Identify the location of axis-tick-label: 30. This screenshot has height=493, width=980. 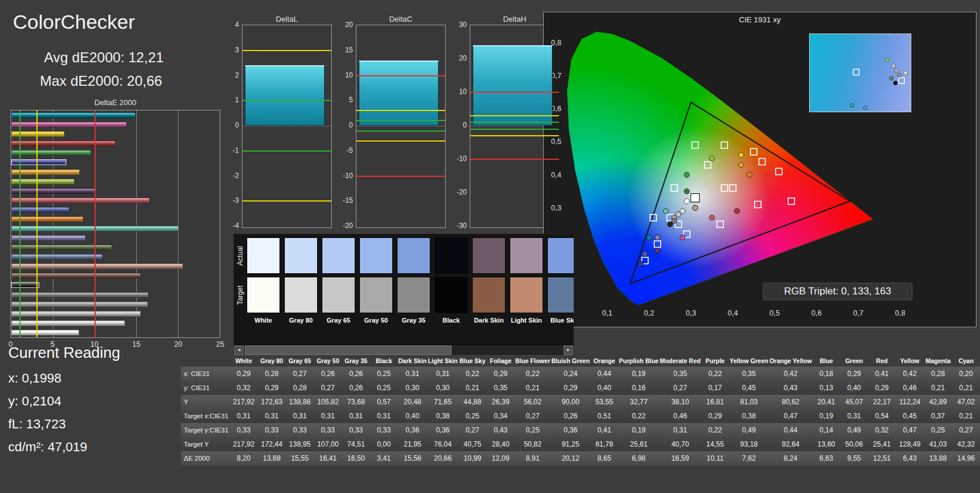
(463, 25).